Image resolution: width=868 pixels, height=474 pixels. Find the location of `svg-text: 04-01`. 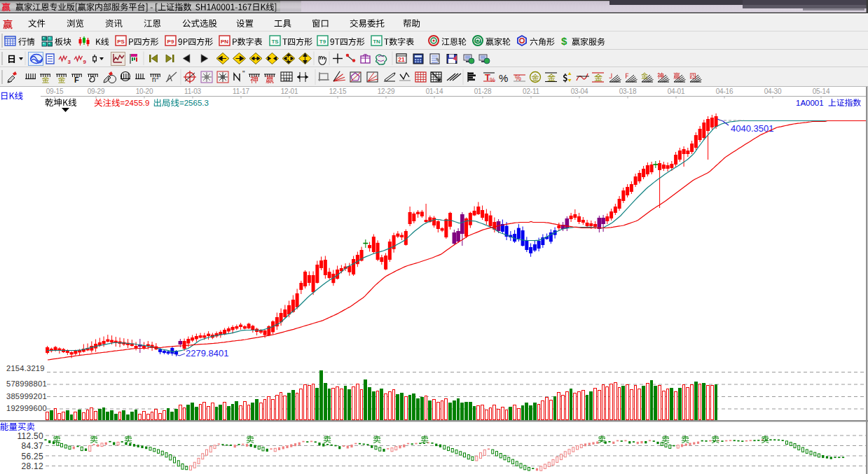

svg-text: 04-01 is located at coordinates (677, 91).